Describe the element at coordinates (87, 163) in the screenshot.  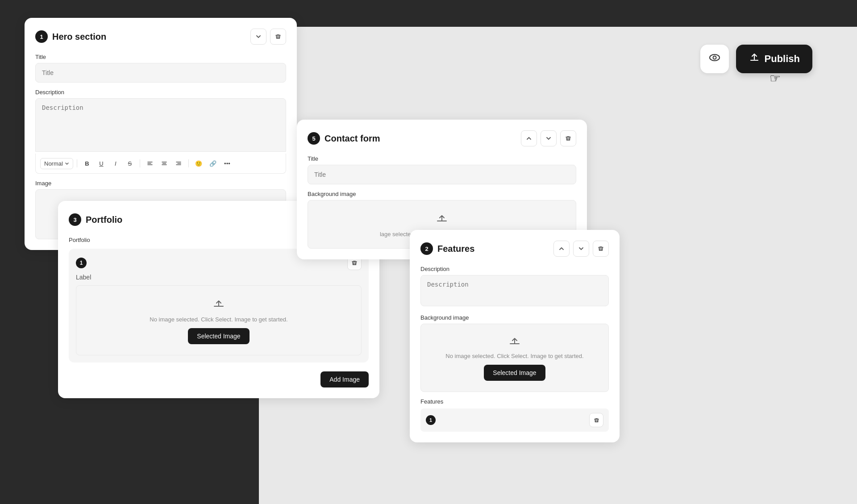
I see `toolbar-bold-button: B` at that location.